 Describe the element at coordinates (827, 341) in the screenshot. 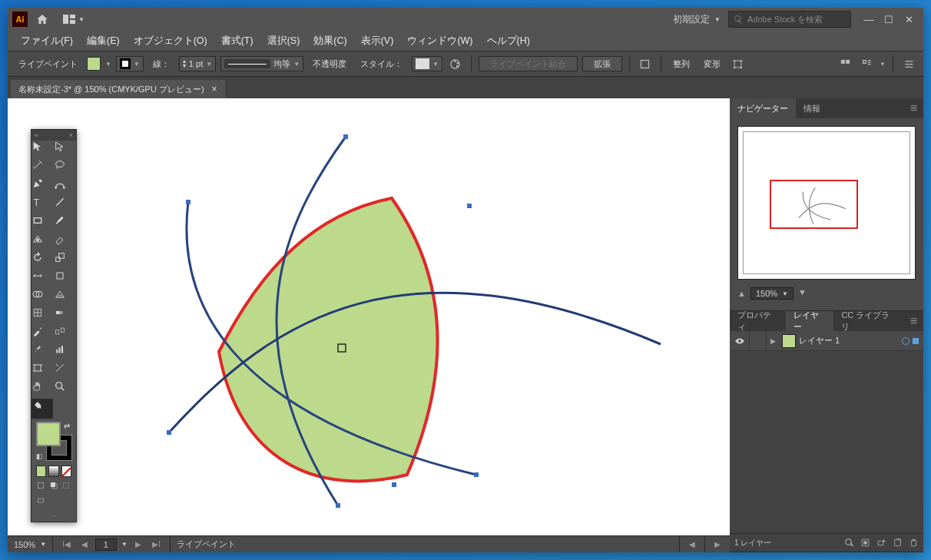

I see `layer-row: ▶ レイヤー 1` at that location.